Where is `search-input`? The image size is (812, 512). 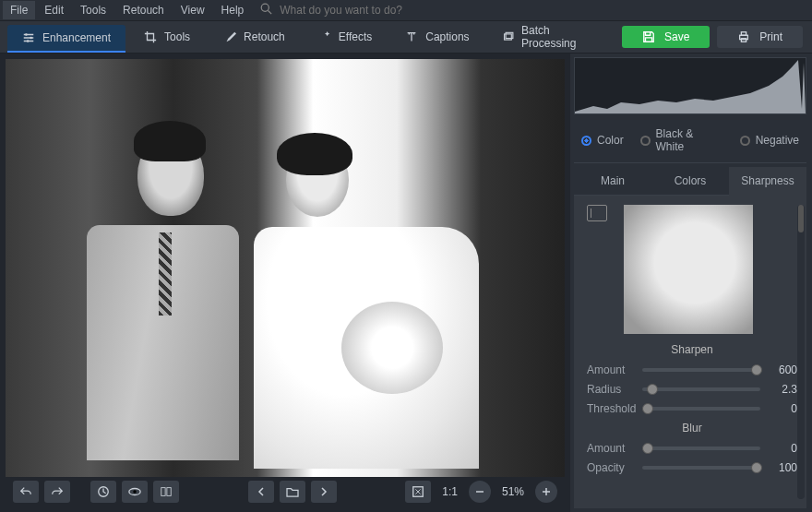 search-input is located at coordinates (372, 10).